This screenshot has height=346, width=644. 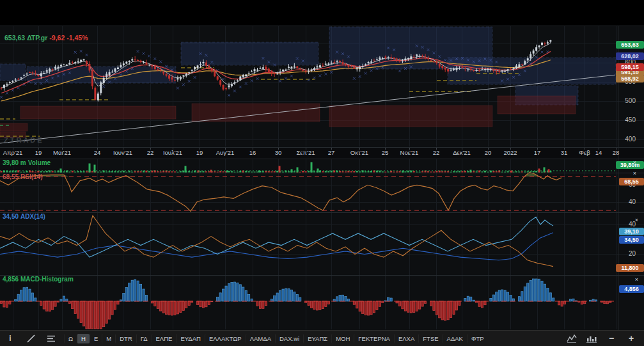 I want to click on macd-name: MACD-Histogram, so click(x=47, y=279).